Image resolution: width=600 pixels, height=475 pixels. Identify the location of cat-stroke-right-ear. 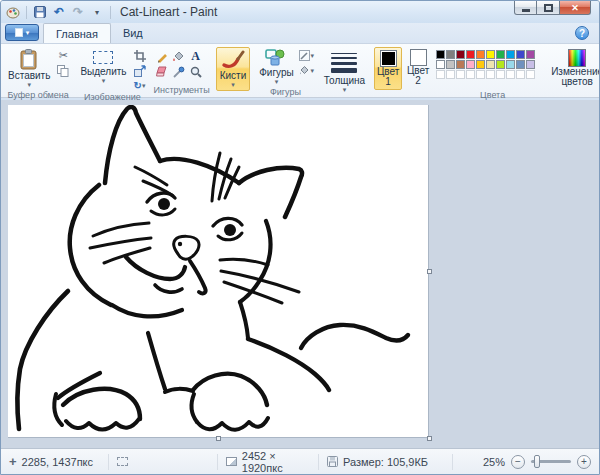
(270, 192).